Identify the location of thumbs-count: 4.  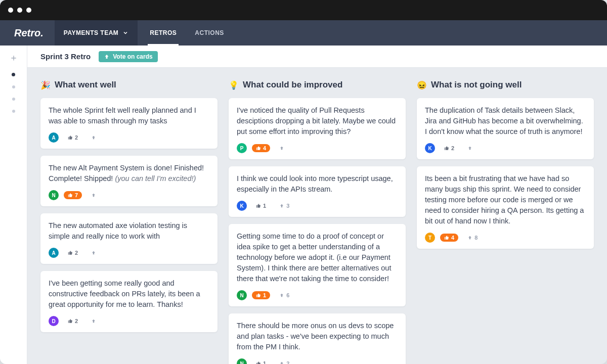
(265, 148).